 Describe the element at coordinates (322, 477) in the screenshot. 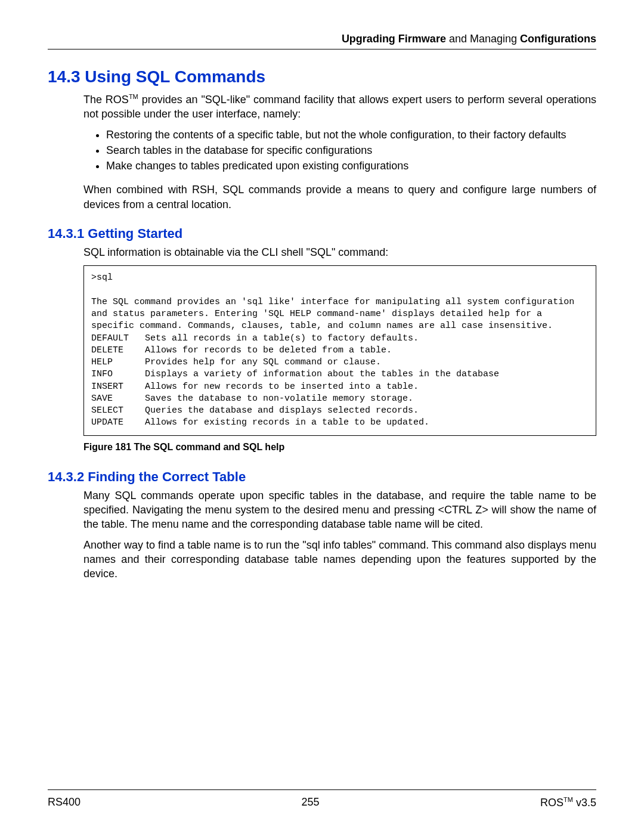

I see `subsection-heading: 14.3.2 Finding the Correct Table` at that location.